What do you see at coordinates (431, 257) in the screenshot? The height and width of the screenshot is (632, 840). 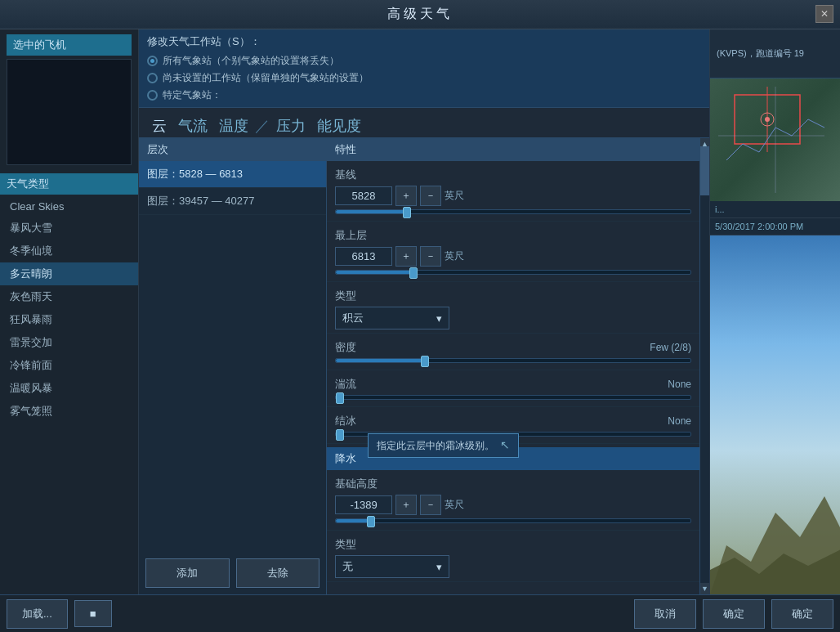 I see `toplayer-decrement: －` at bounding box center [431, 257].